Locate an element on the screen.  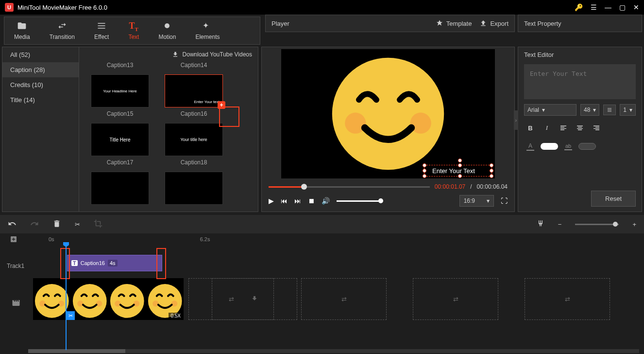
thumb-label-16: Caption16 is located at coordinates (194, 114).